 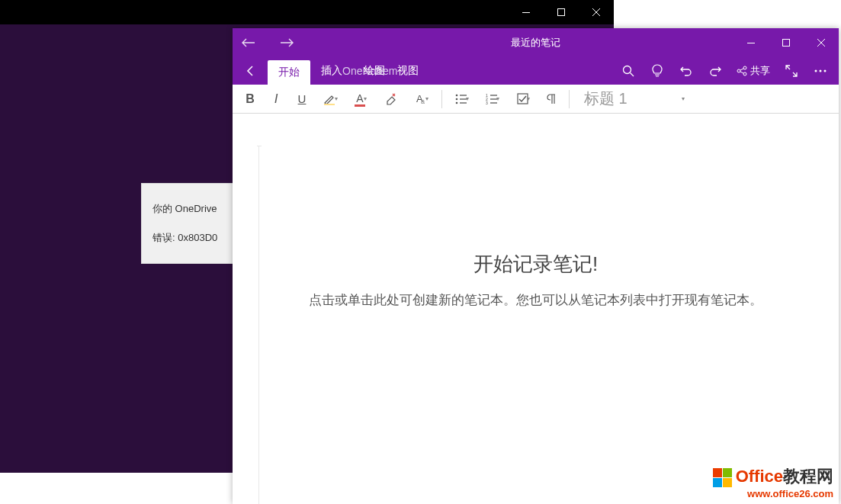 What do you see at coordinates (753, 71) in the screenshot?
I see `share-button: 共享` at bounding box center [753, 71].